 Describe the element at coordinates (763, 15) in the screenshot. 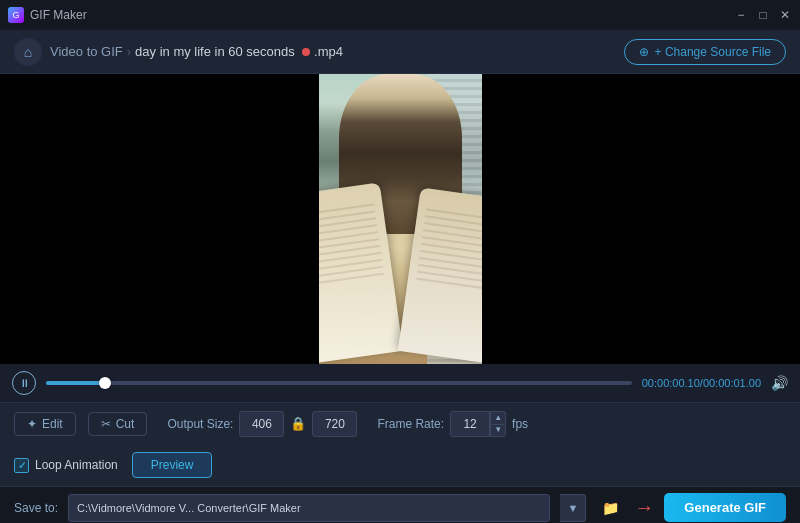

I see `window-controls: − □ ✕` at that location.